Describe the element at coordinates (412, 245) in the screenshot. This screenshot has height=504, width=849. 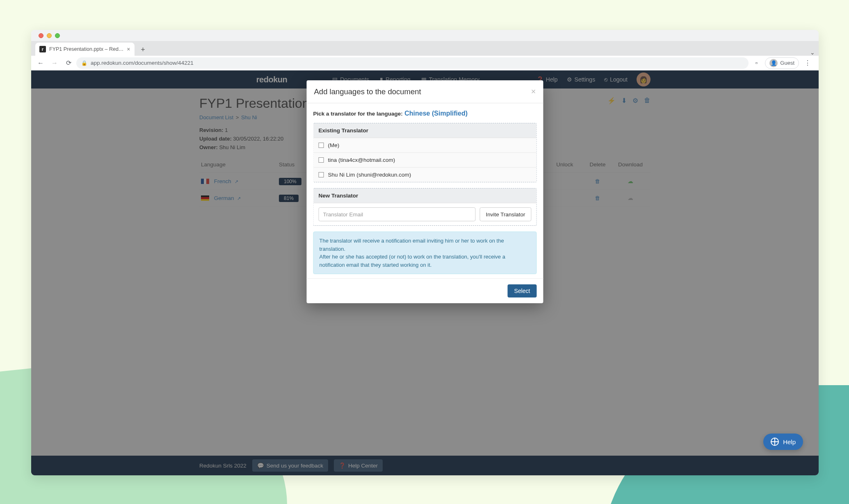
I see `info-line-1: The translator will receive a notificati…` at that location.